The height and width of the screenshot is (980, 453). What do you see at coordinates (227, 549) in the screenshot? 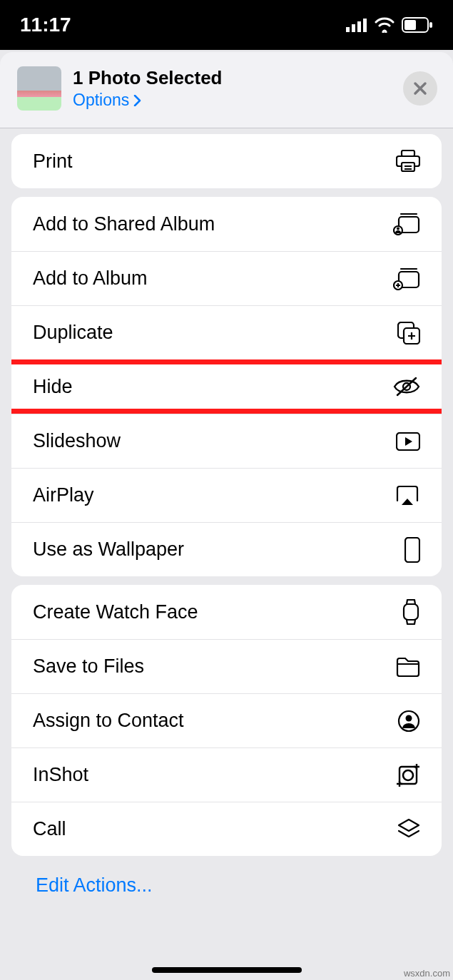
I see `action-wallpaper: Use as Wallpaper` at bounding box center [227, 549].